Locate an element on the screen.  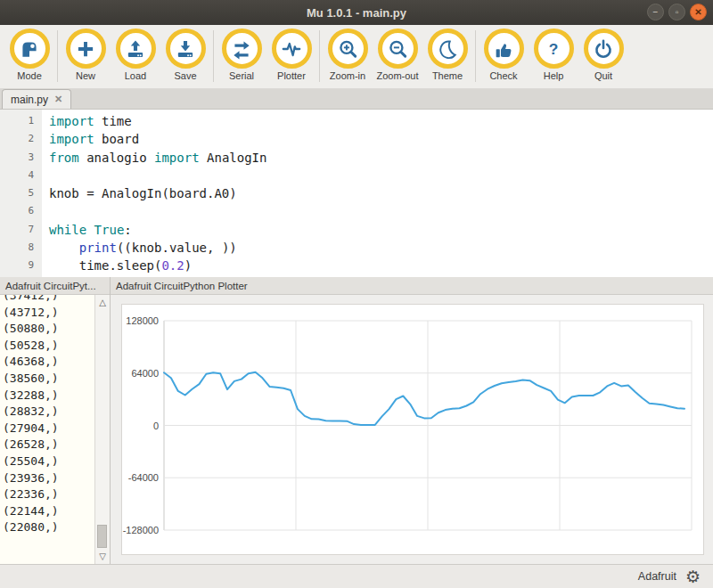
line-number: 8 is located at coordinates (21, 248).